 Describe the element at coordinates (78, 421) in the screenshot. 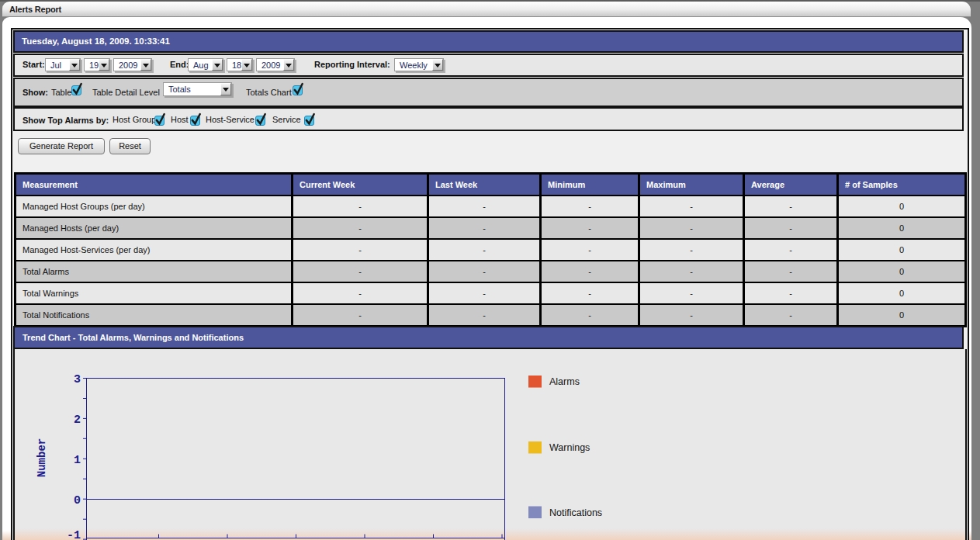

I see `svg-text: 2` at that location.